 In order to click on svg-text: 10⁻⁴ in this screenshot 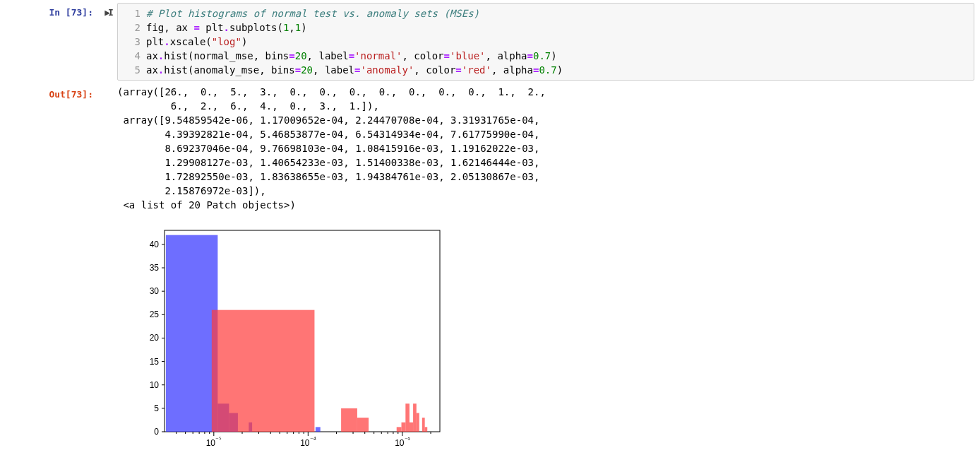, I will do `click(308, 442)`.